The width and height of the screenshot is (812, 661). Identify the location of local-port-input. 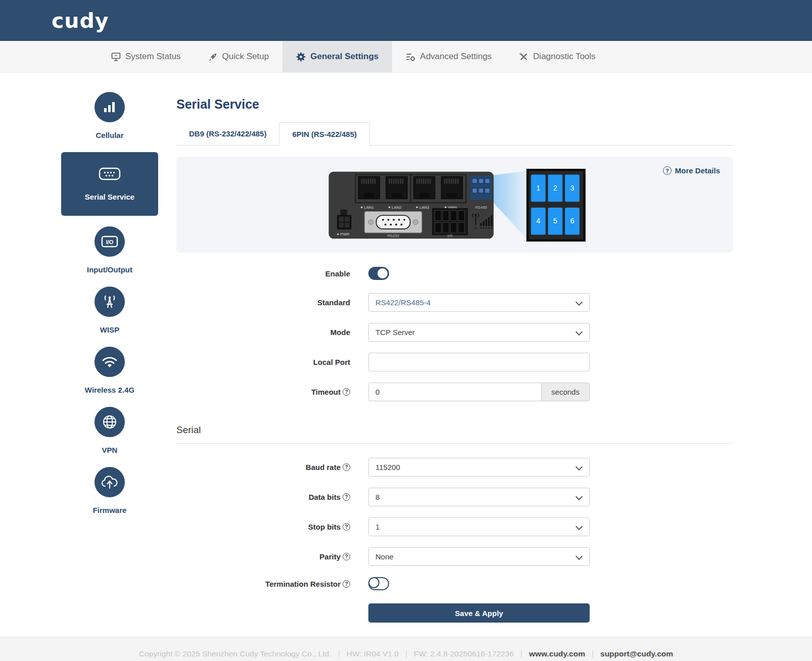
(479, 362).